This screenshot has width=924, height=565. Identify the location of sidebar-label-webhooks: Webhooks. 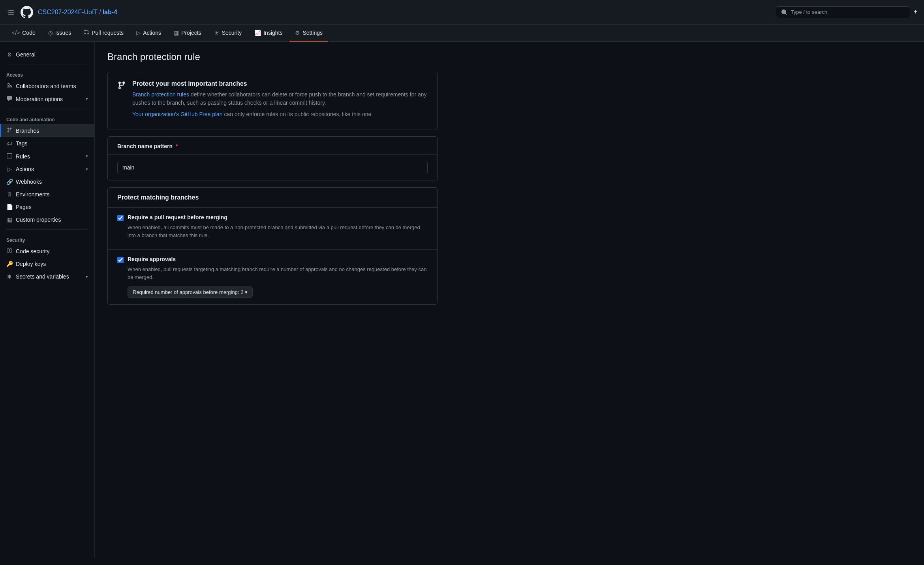
(29, 182).